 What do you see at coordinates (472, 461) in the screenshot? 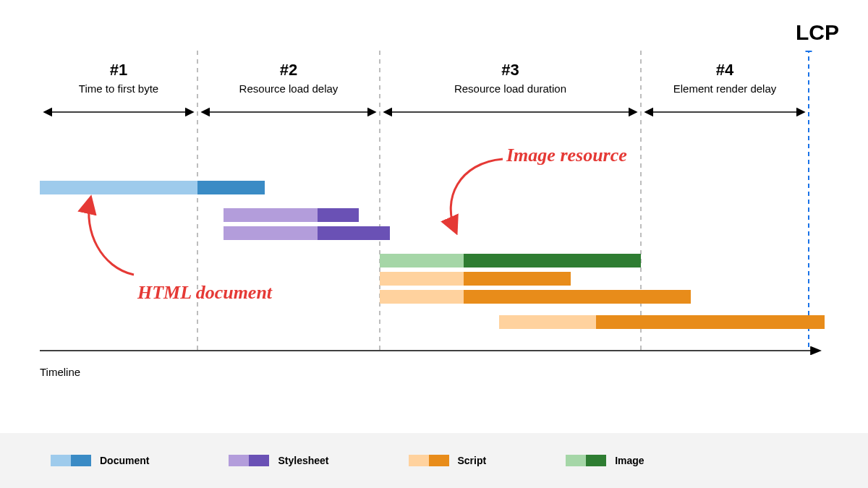
I see `legend-script-label: Script` at bounding box center [472, 461].